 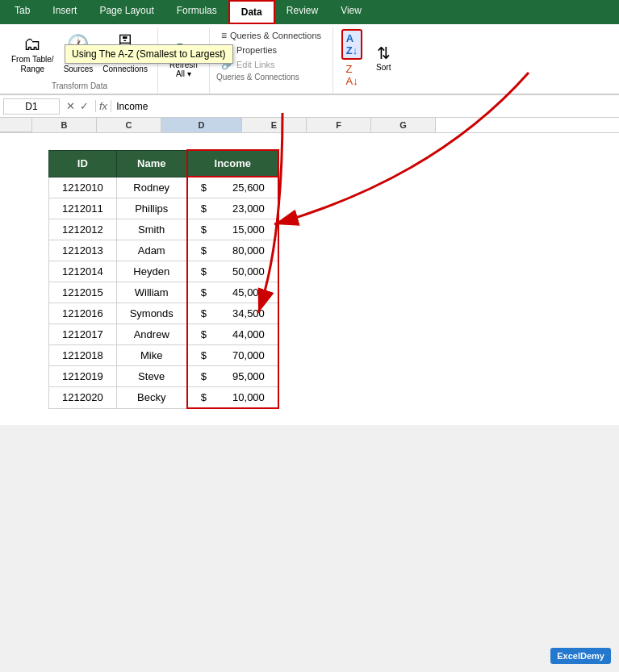 I want to click on from-table-button: 🗂 From Table/Range, so click(x=32, y=55).